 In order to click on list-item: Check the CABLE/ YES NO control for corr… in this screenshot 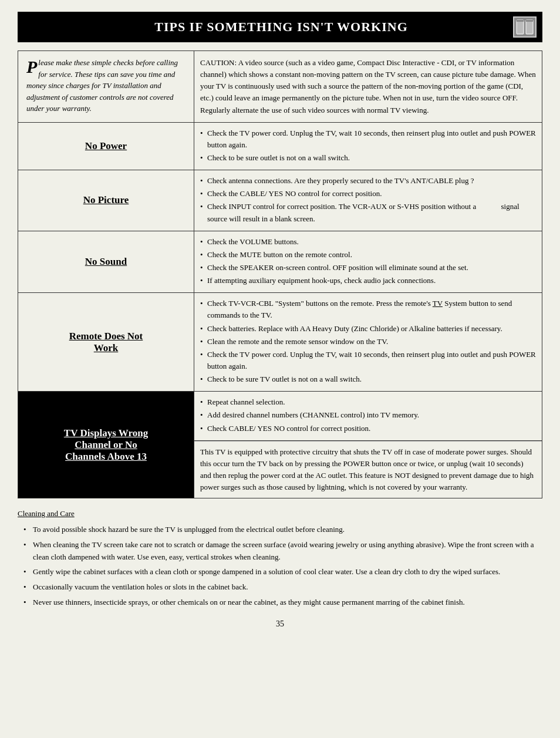, I will do `click(368, 194)`.